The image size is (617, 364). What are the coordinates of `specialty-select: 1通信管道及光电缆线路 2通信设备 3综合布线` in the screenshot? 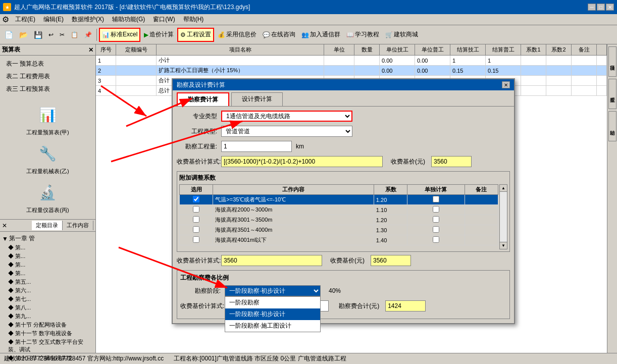 It's located at (287, 116).